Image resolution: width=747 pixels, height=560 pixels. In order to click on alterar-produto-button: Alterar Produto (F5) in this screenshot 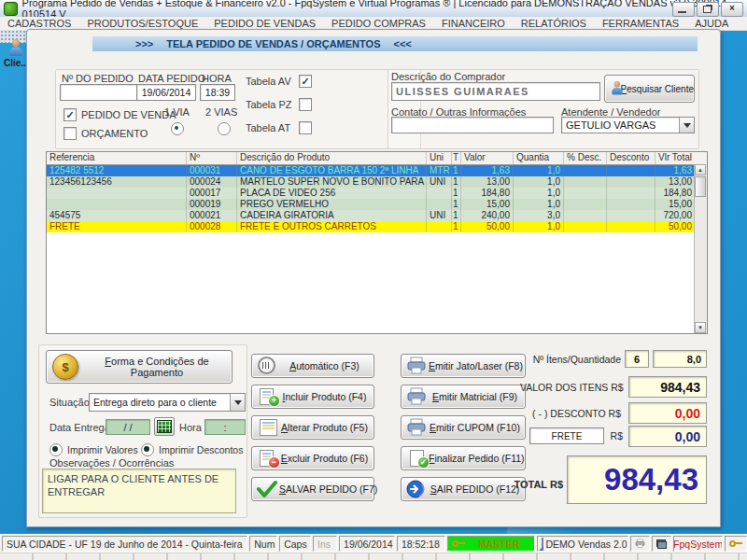, I will do `click(313, 427)`.